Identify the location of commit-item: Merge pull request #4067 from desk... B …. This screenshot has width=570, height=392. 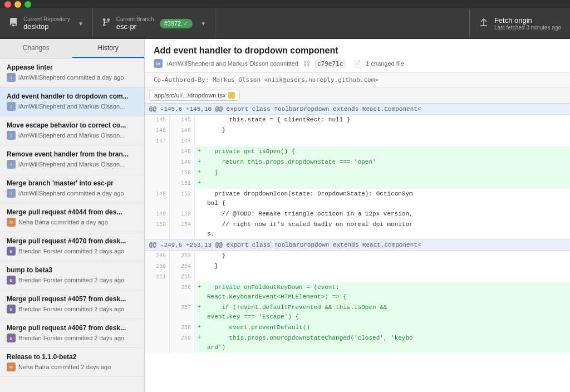
(72, 334).